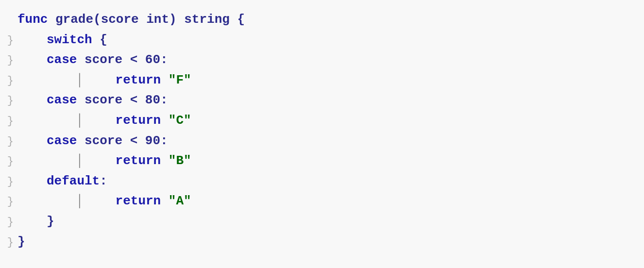 The width and height of the screenshot is (644, 268). I want to click on string-token: "A", so click(180, 201).